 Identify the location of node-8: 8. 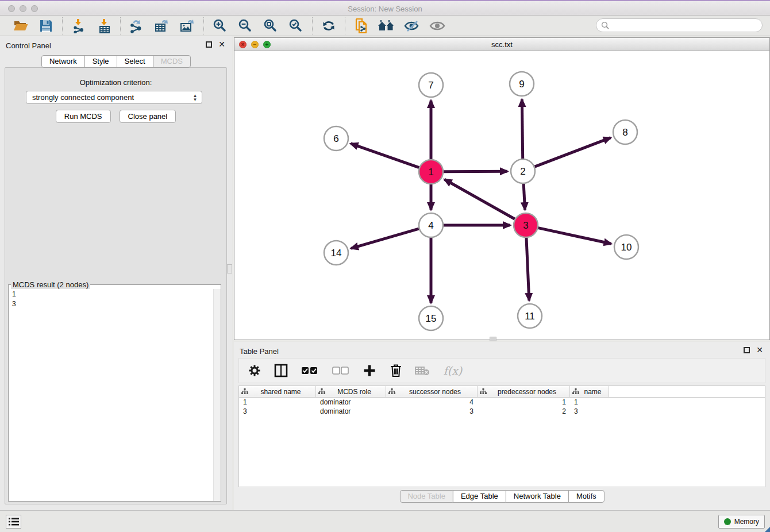
(625, 132).